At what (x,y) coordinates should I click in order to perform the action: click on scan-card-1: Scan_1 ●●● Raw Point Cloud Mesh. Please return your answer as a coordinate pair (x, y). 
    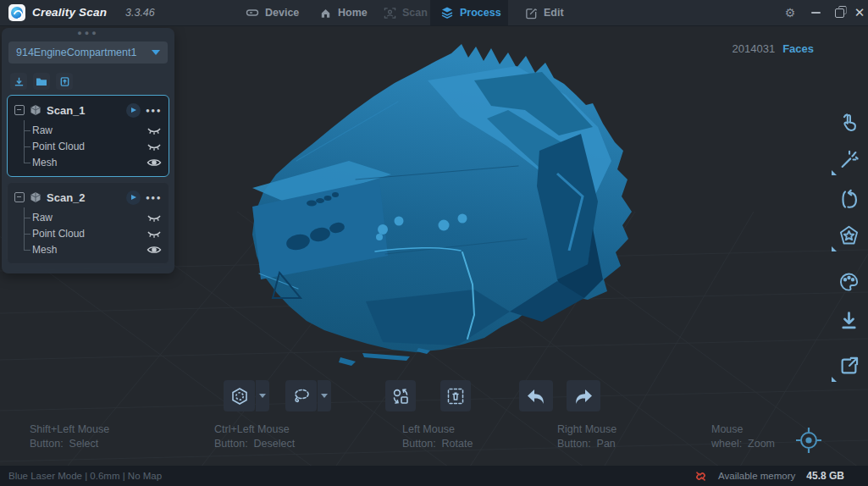
    Looking at the image, I should click on (88, 135).